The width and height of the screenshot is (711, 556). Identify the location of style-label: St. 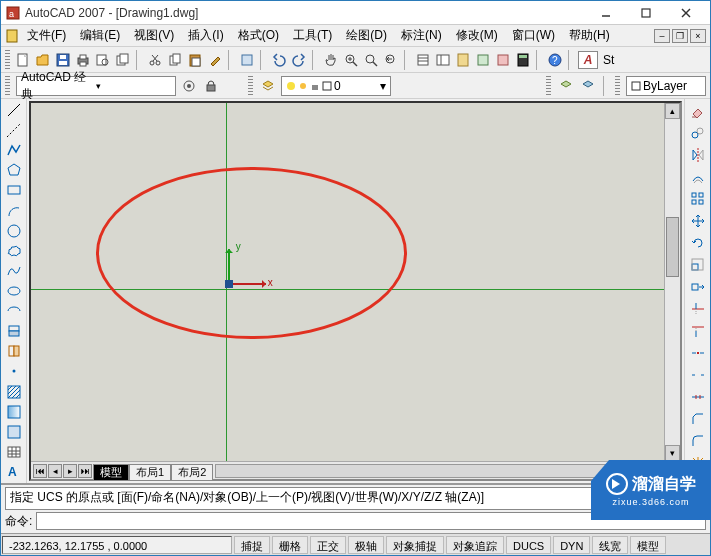
(608, 60).